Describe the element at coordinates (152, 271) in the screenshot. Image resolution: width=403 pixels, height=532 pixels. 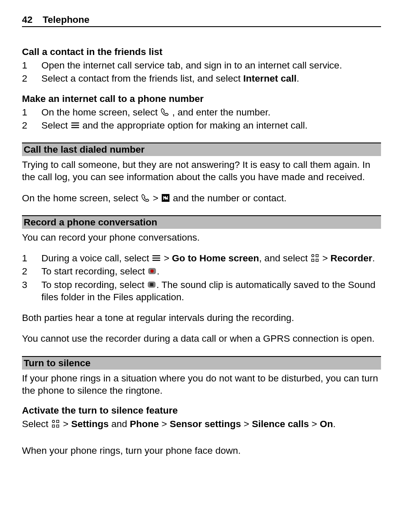
I see `record-button-icon` at that location.